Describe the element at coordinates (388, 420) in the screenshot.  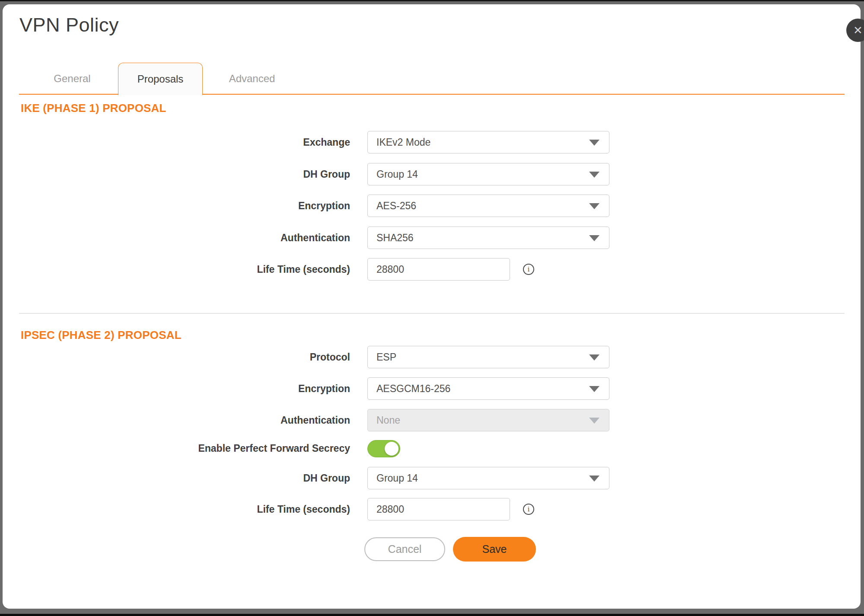
I see `select-value: None` at that location.